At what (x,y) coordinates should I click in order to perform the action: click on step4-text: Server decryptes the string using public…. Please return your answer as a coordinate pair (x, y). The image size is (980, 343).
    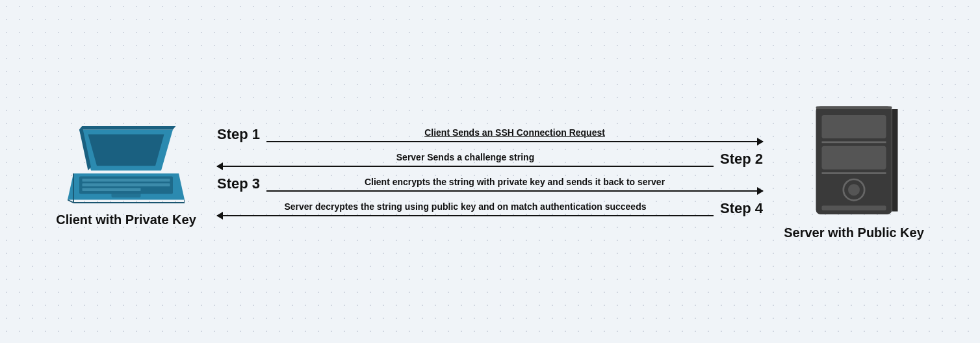
    Looking at the image, I should click on (465, 207).